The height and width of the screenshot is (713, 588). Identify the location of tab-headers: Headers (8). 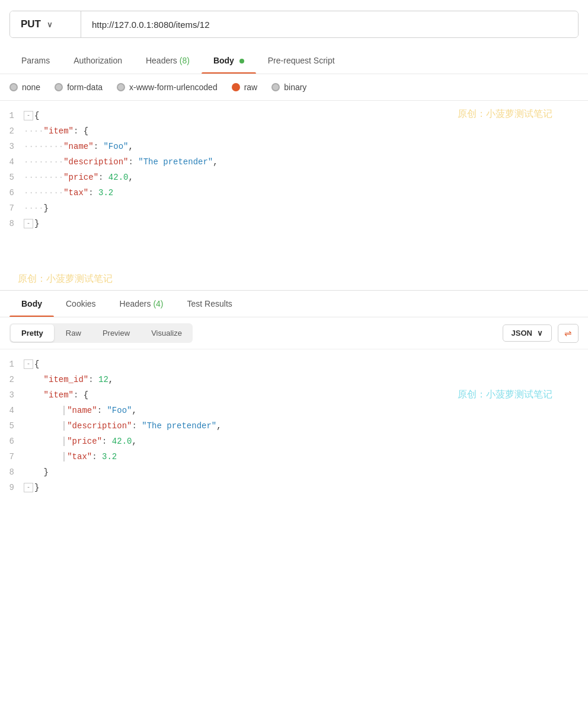
(168, 61).